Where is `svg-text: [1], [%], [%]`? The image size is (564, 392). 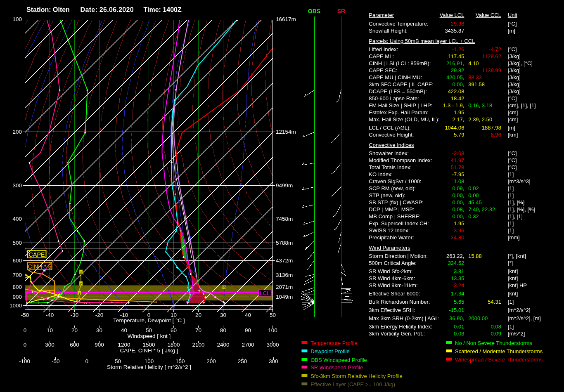 svg-text: [1], [%], [%] is located at coordinates (521, 210).